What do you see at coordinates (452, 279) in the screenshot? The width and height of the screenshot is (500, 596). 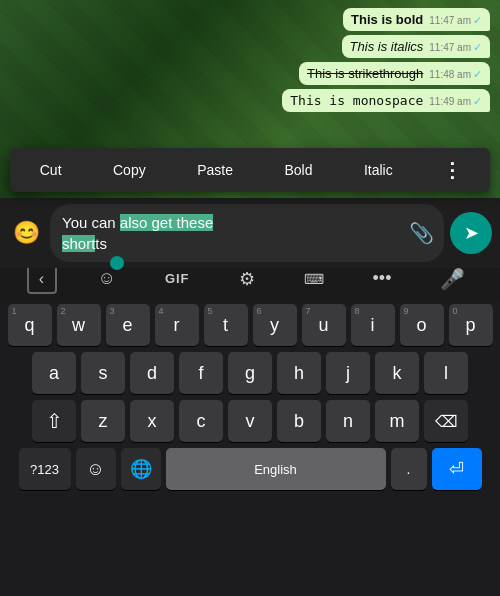 I see `mic-icon: 🎤` at bounding box center [452, 279].